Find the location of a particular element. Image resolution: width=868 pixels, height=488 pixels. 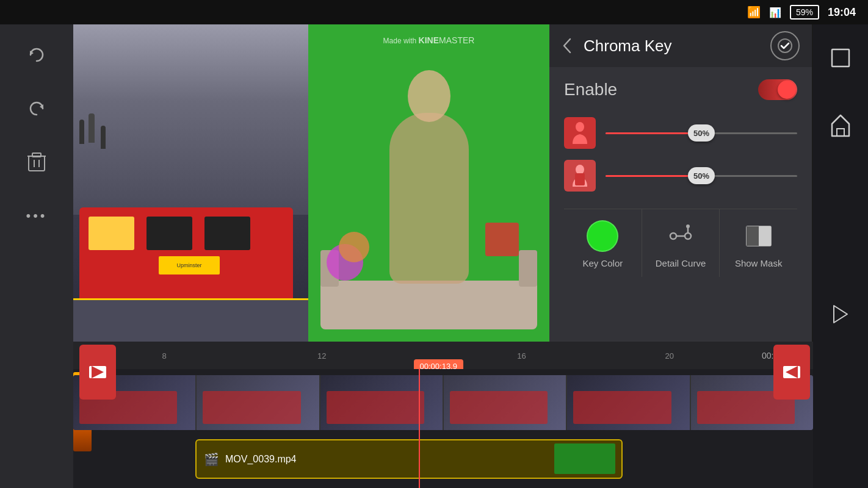

time-display: 19:04 is located at coordinates (842, 12).